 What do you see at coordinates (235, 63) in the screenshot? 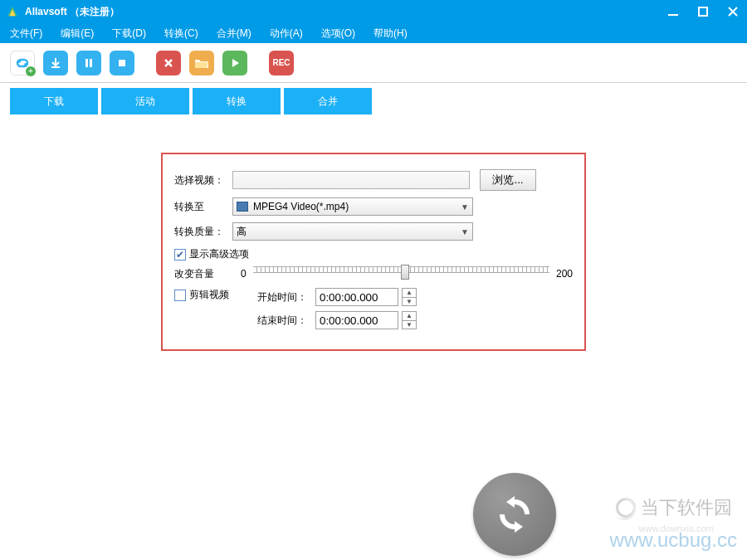
I see `play-button` at bounding box center [235, 63].